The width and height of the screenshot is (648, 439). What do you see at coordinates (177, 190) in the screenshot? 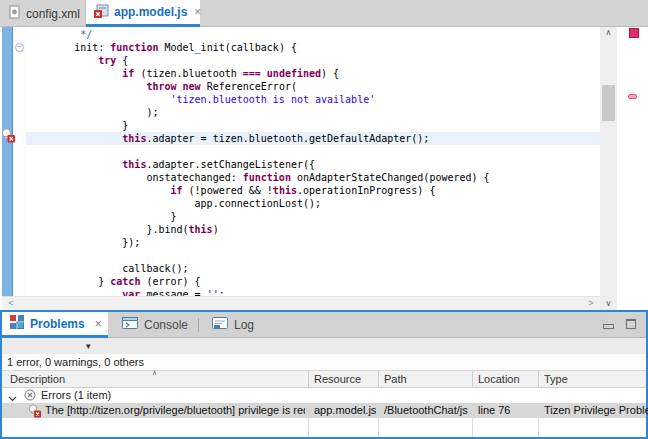
I see `code-token: if` at bounding box center [177, 190].